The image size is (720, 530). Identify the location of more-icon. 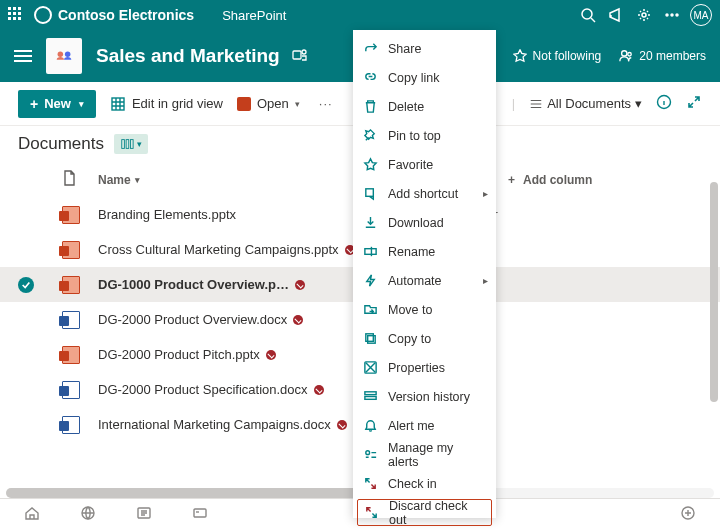
(672, 15).